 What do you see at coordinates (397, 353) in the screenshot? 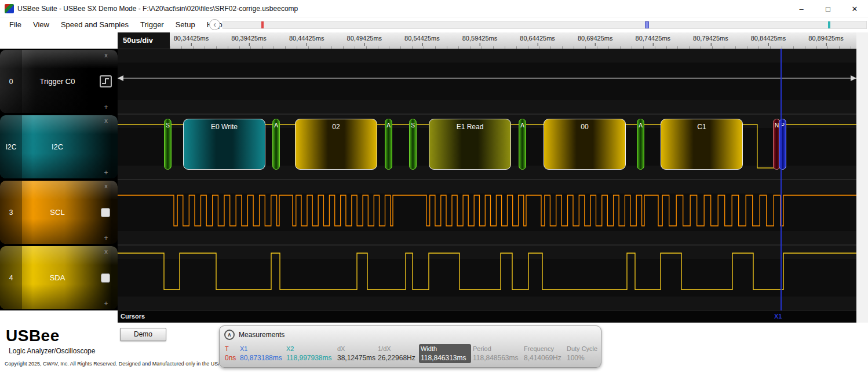
I see `measurement-1-dx: 1/dX26,22968Hz` at bounding box center [397, 353].